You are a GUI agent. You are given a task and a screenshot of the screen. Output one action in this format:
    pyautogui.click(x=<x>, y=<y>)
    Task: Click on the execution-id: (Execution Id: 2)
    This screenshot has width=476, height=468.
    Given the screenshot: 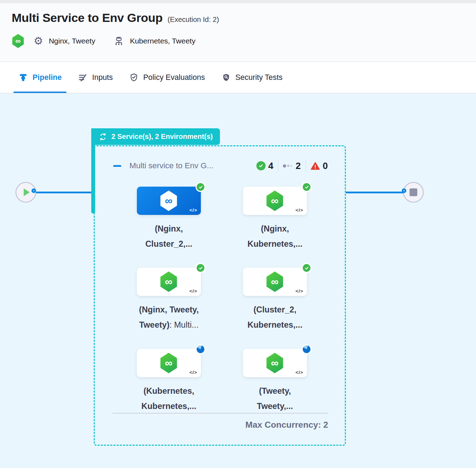 What is the action you would take?
    pyautogui.click(x=193, y=20)
    